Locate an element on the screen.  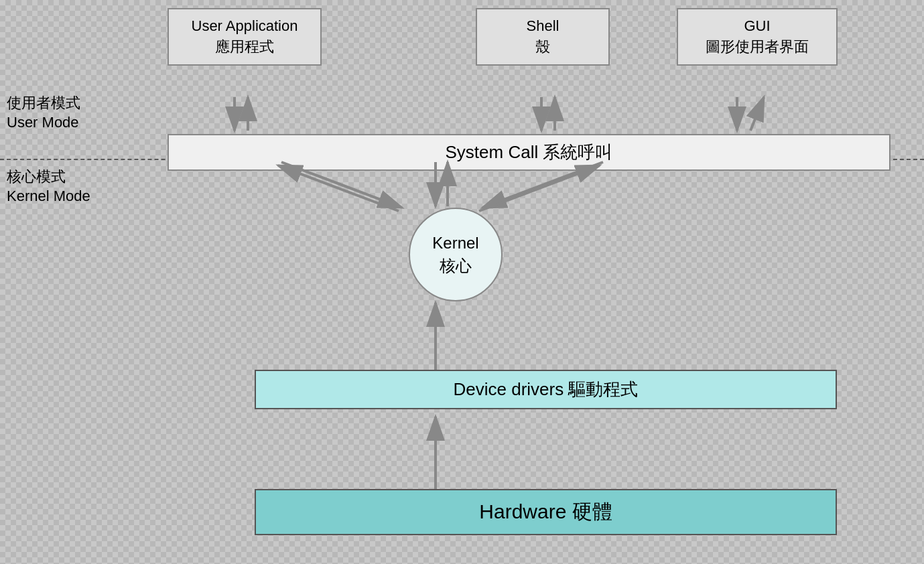
user-mode-label: 使用者模式 User Mode is located at coordinates (44, 113).